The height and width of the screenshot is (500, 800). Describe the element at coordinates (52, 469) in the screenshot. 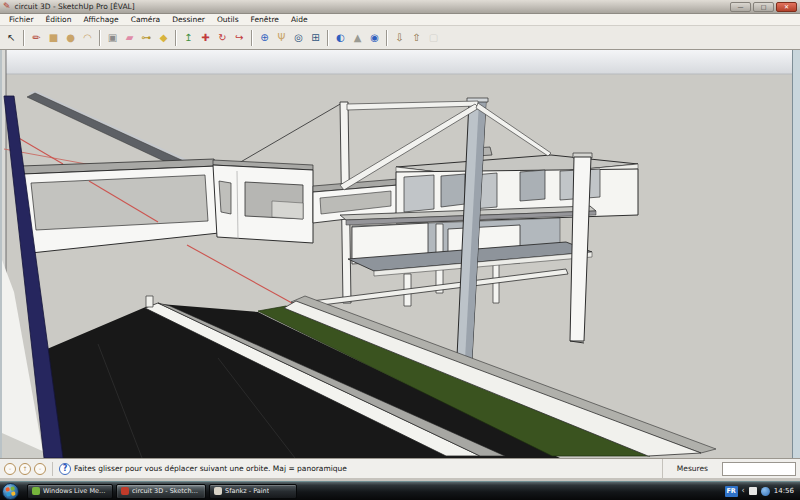

I see `status-separator` at that location.